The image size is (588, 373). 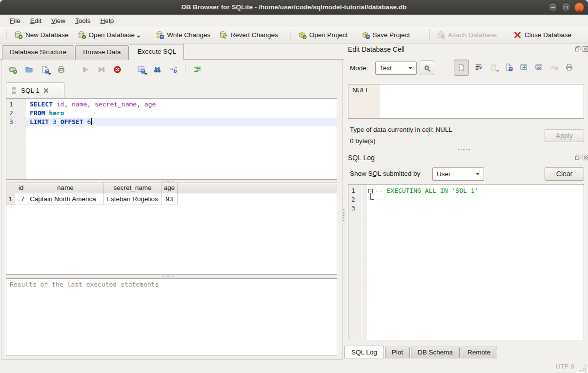 What do you see at coordinates (363, 141) in the screenshot?
I see `cell-size-info: 0 byte(s)` at bounding box center [363, 141].